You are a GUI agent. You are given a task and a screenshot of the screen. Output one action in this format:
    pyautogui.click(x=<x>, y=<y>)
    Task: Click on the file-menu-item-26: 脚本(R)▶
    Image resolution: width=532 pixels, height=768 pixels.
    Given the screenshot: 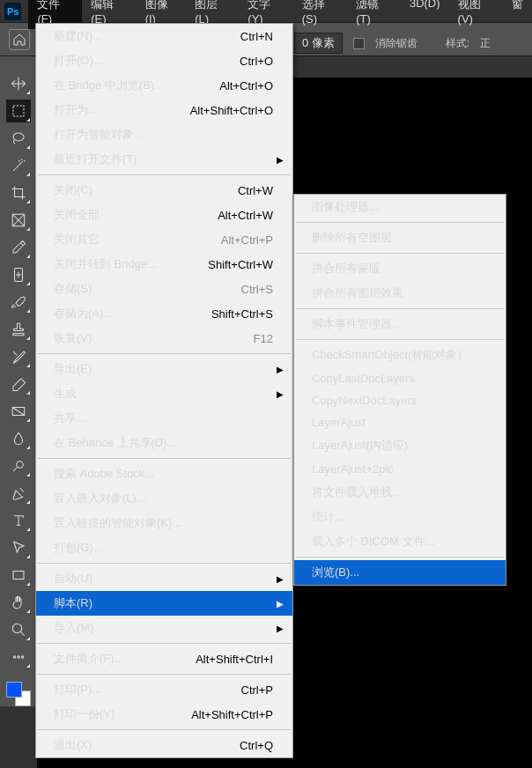 What is the action you would take?
    pyautogui.click(x=164, y=603)
    